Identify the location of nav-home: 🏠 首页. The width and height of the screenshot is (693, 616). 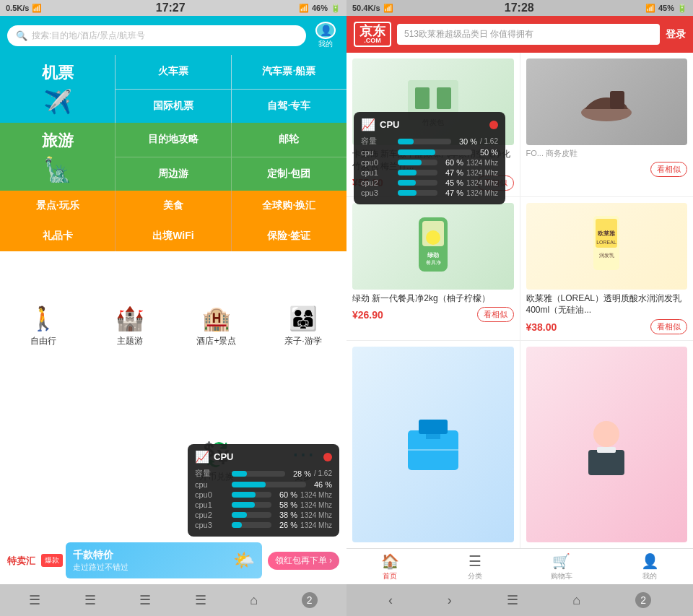
(390, 567).